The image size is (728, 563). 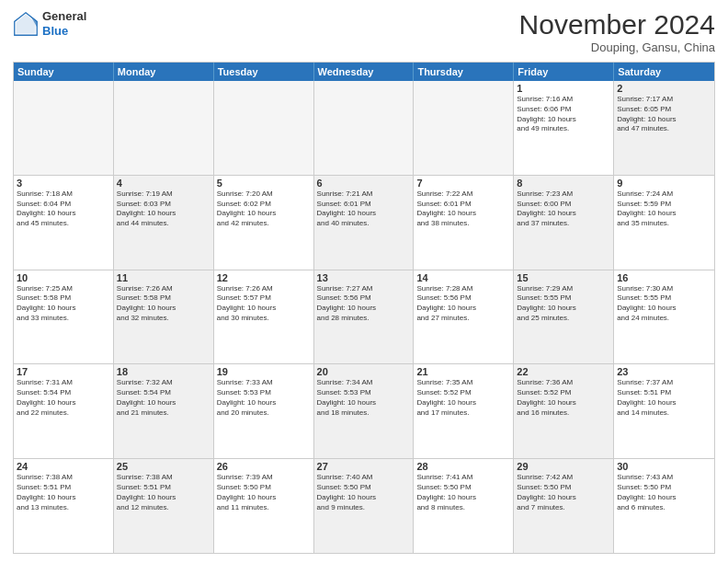 I want to click on calendar-cell: 11Sunrise: 7:26 AM Sunset: 5:58 PM Dayli…, so click(x=164, y=317).